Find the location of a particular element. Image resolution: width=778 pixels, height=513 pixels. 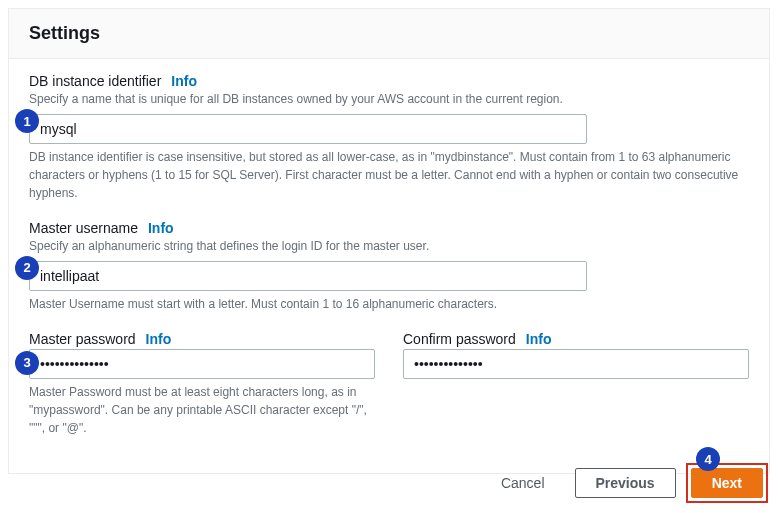

db-identifier-input is located at coordinates (308, 129).